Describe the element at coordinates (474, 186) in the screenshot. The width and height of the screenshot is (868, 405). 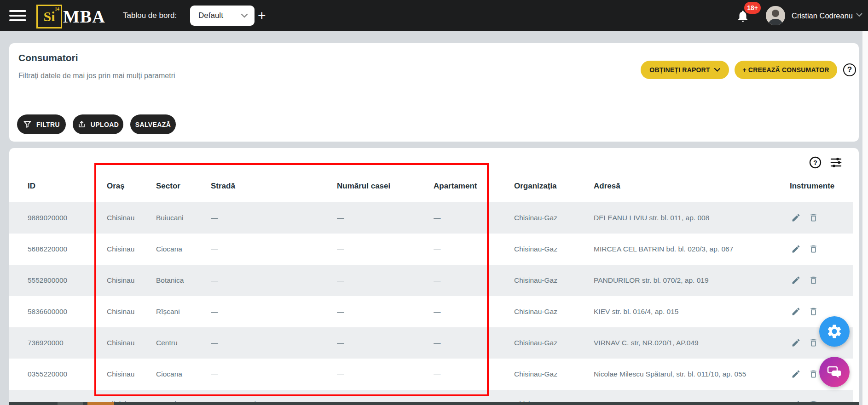
I see `column-header-apartament: Apartament` at that location.